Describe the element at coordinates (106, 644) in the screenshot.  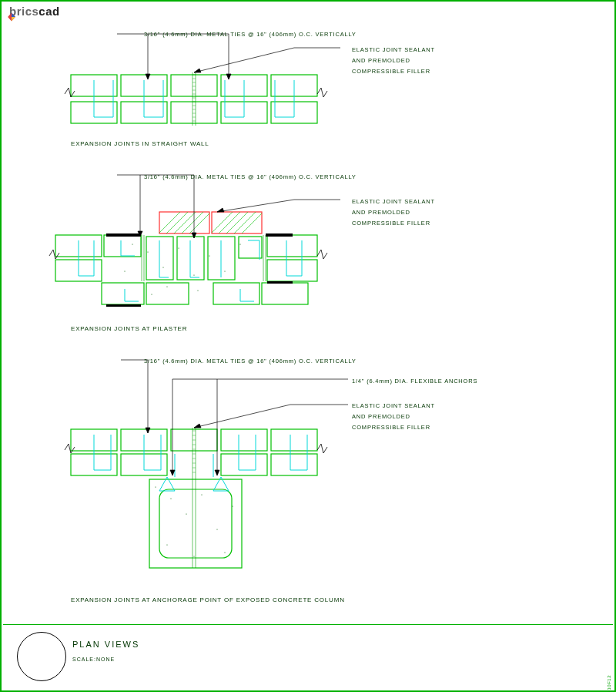
I see `footer-title: PLAN VIEWS` at that location.